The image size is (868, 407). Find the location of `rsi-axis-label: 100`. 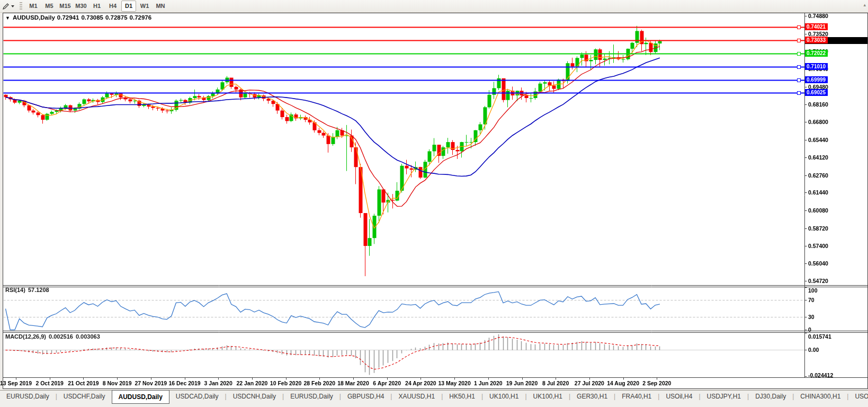

rsi-axis-label: 100 is located at coordinates (813, 290).